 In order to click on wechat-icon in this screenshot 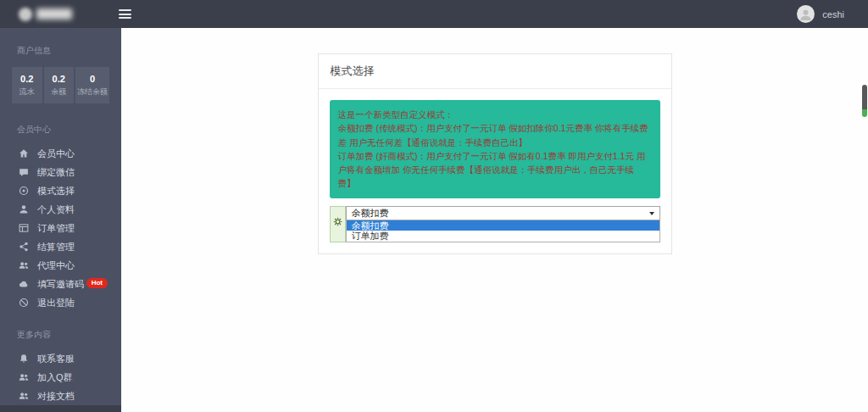, I will do `click(24, 173)`.